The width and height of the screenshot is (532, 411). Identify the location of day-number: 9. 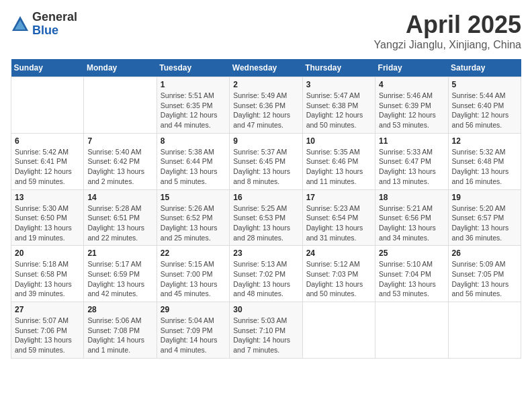
(266, 141).